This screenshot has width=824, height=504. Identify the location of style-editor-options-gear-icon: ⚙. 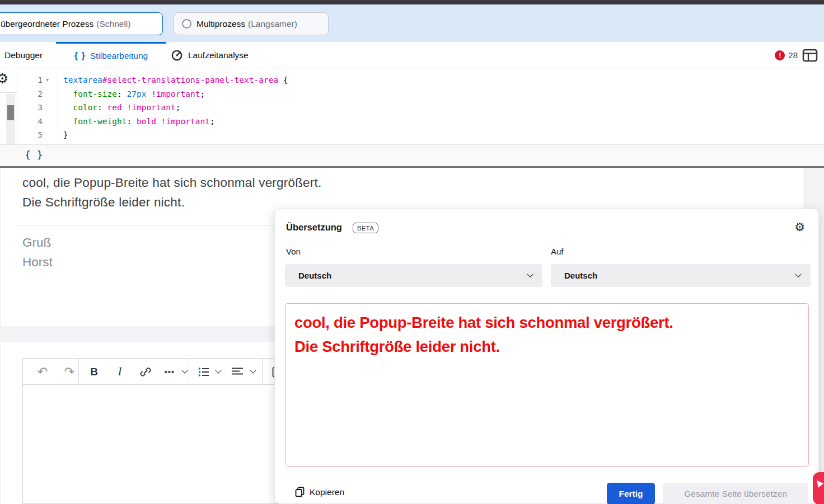
(4, 78).